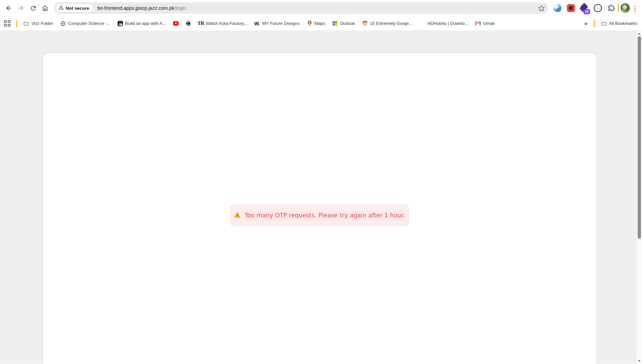 This screenshot has width=642, height=364. Describe the element at coordinates (89, 24) in the screenshot. I see `bookmark-label: Computer Science -...` at that location.